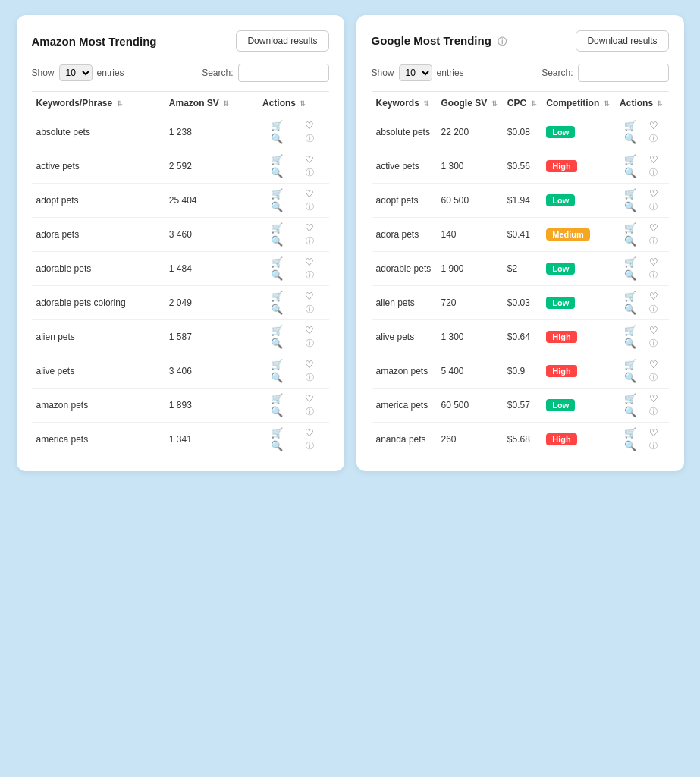 The height and width of the screenshot is (777, 700). What do you see at coordinates (560, 200) in the screenshot?
I see `competition-badge: Low` at bounding box center [560, 200].